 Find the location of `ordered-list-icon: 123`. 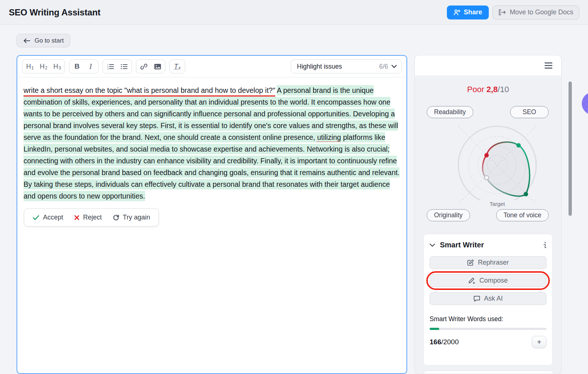

ordered-list-icon: 123 is located at coordinates (111, 67).